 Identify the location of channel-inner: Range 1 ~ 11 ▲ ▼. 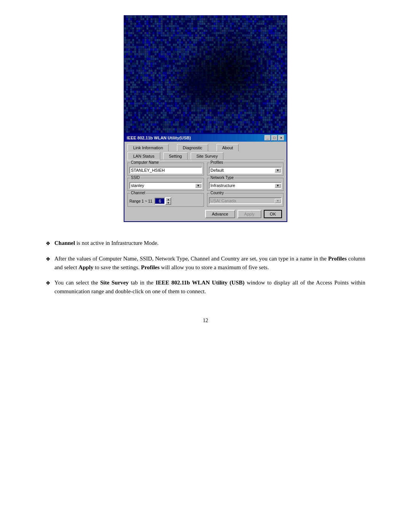
(166, 201).